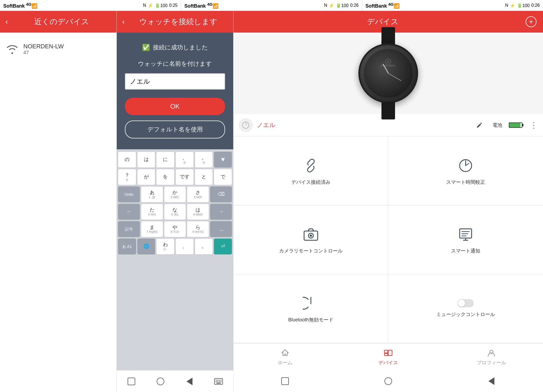 The height and width of the screenshot is (392, 543). What do you see at coordinates (204, 160) in the screenshot?
I see `kb-key-period: 。全` at bounding box center [204, 160].